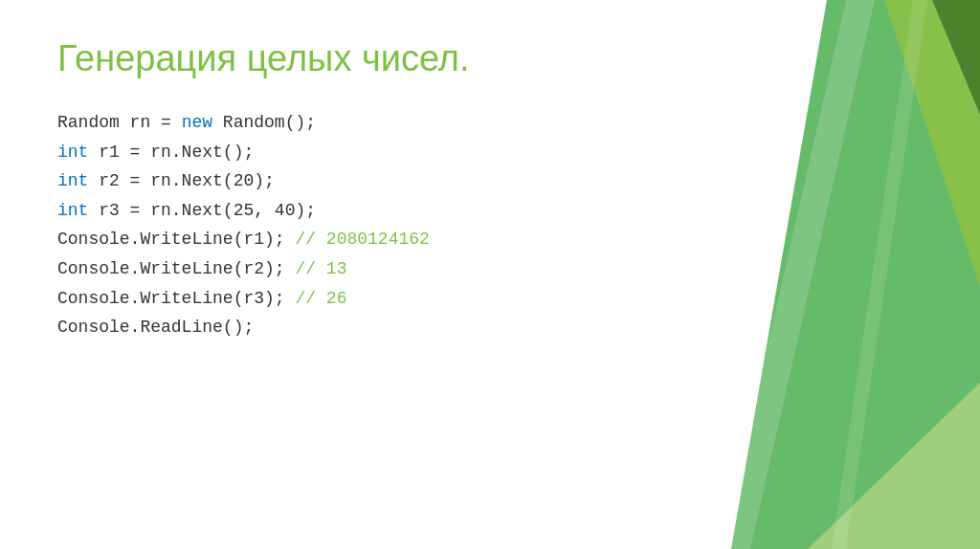 This screenshot has height=549, width=980. Describe the element at coordinates (321, 298) in the screenshot. I see `code-comment-3: // 26` at that location.